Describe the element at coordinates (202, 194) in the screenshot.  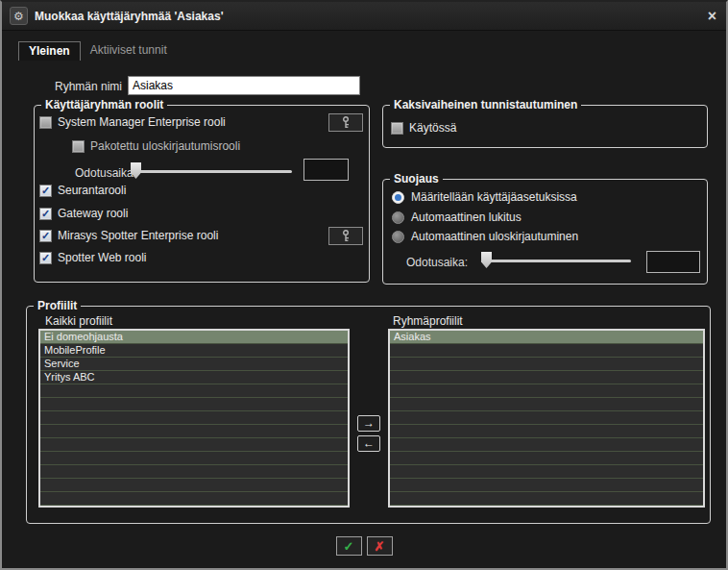
I see `roles-groupbox: Käyttäjäryhmän roolit System Manager Ent…` at that location.